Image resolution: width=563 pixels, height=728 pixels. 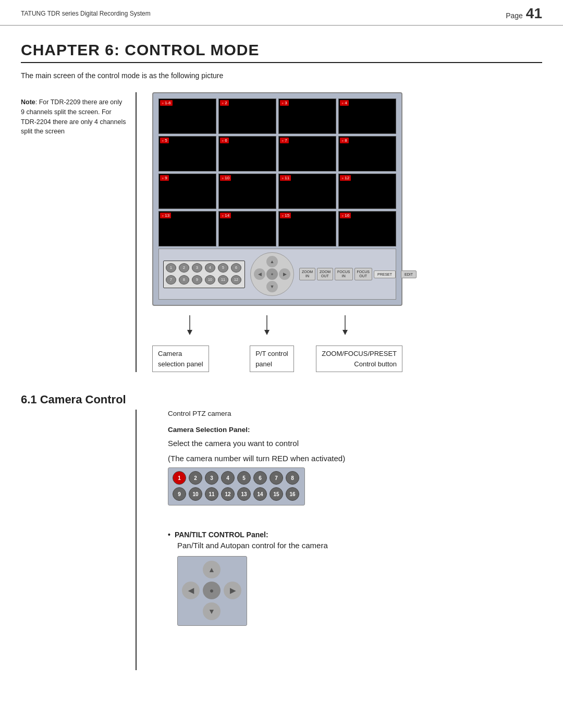 What do you see at coordinates (355, 535) in the screenshot?
I see `pan-tilt-heading: • PAN/TILT CONTROL Panel:` at bounding box center [355, 535].